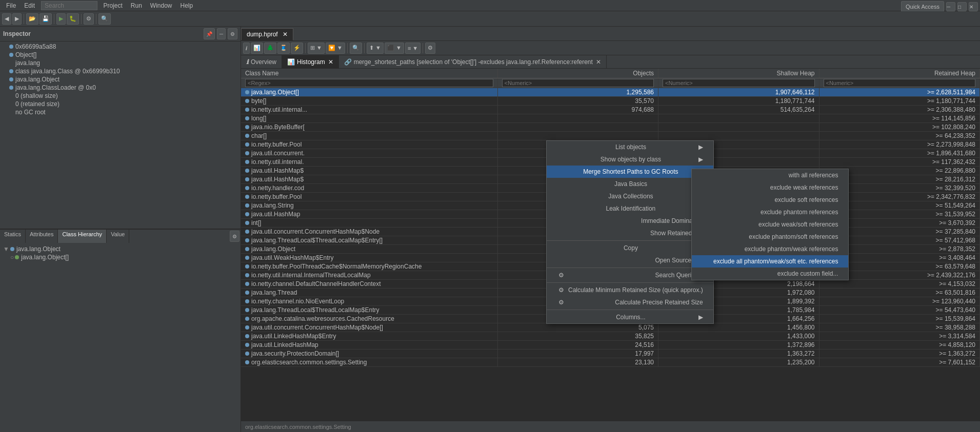 This screenshot has height=432, width=980. What do you see at coordinates (630, 196) in the screenshot?
I see `ctx-item-4: Java Collections▶` at bounding box center [630, 196].